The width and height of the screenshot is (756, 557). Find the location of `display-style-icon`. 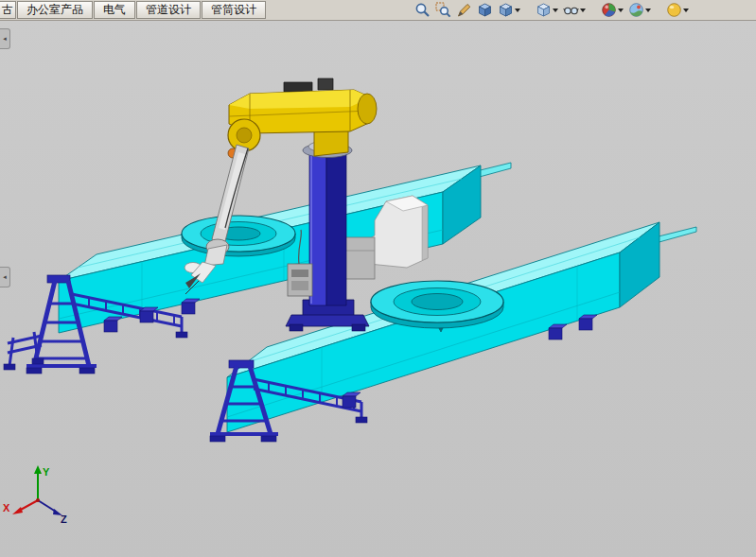

display-style-icon is located at coordinates (547, 9).